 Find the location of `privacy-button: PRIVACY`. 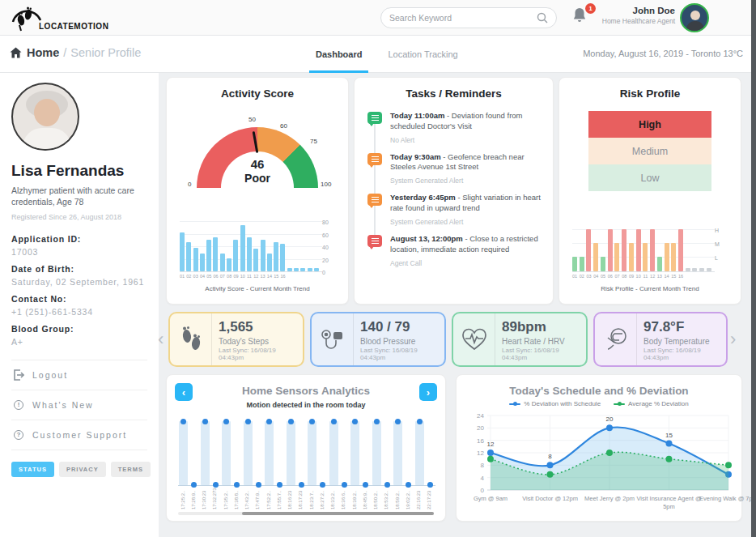

privacy-button: PRIVACY is located at coordinates (83, 470).